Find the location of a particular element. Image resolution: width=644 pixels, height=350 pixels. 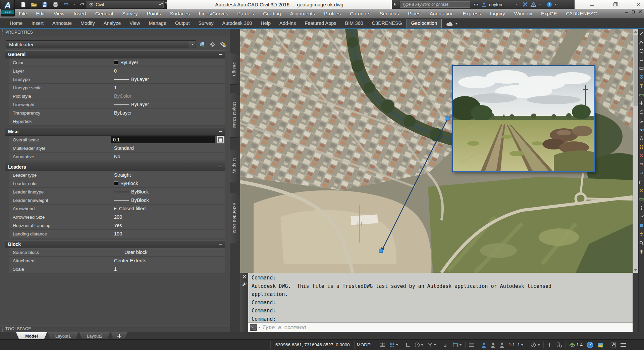

block-insert-icon is located at coordinates (641, 226).